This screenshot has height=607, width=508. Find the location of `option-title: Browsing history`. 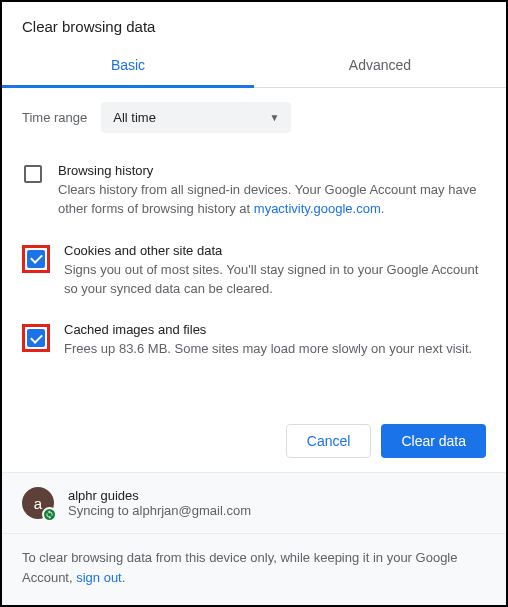

option-title: Browsing history is located at coordinates (272, 170).